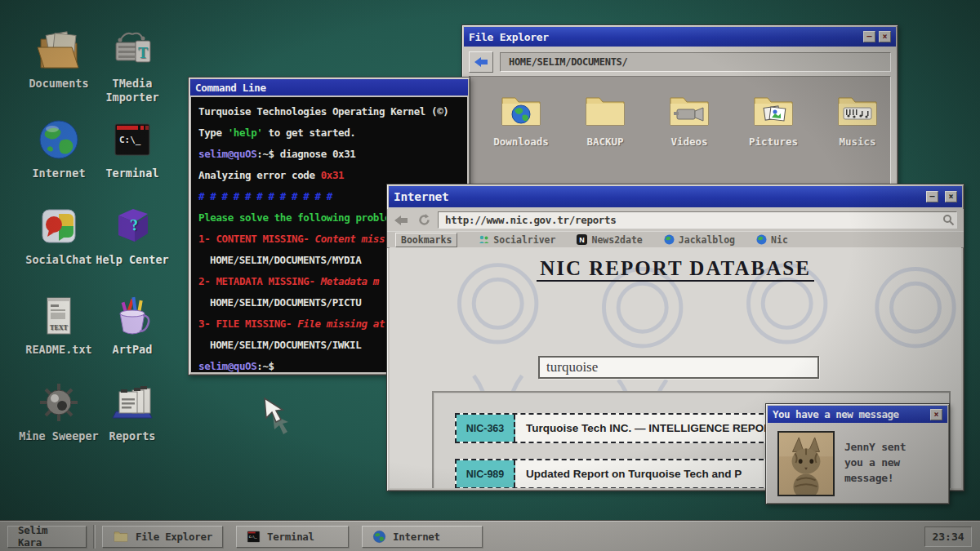 The height and width of the screenshot is (551, 980). Describe the element at coordinates (605, 110) in the screenshot. I see `backup-folder-icon` at that location.